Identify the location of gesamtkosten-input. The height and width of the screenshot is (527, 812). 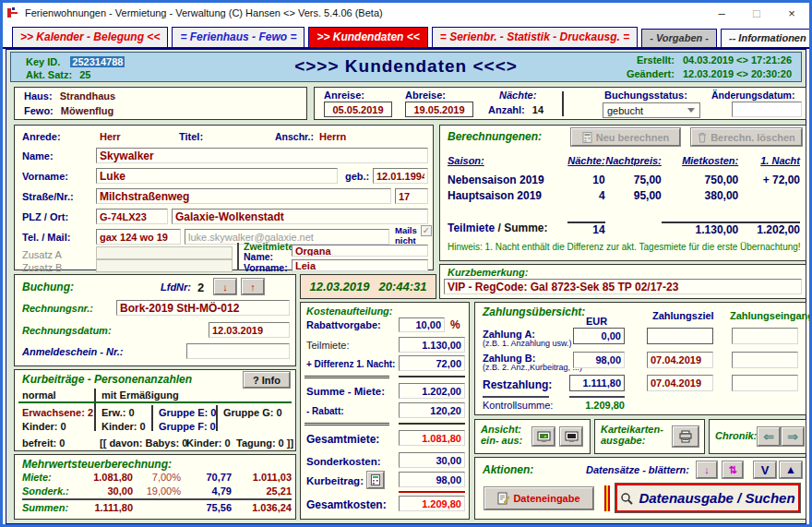
(432, 504).